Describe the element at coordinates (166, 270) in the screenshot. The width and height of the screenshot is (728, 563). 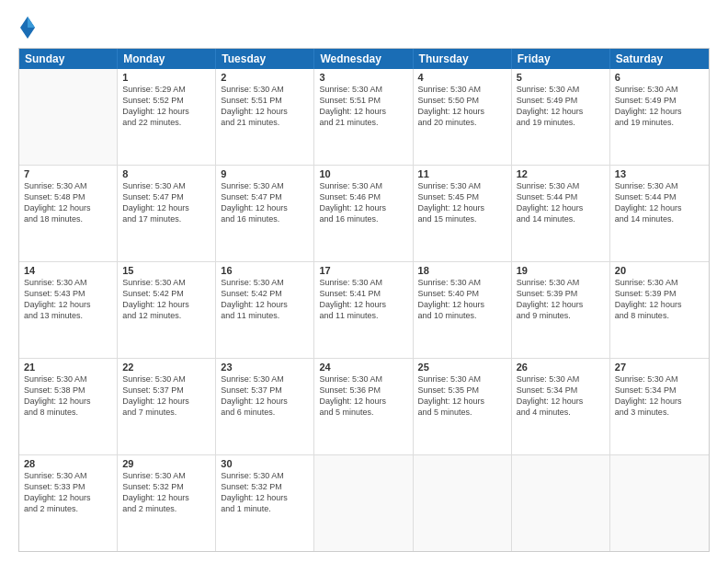
I see `day-number: 15` at that location.